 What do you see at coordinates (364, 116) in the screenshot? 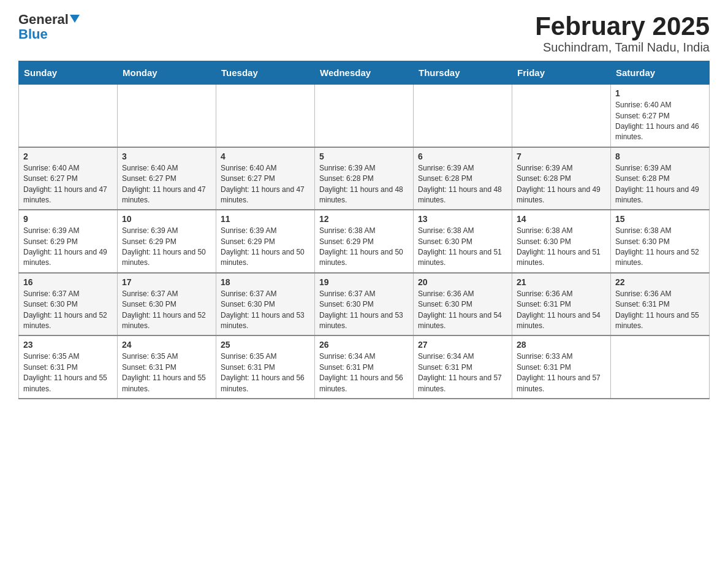
I see `calendar-week-row: 1Sunrise: 6:40 AM Sunset: 6:27 PM Daylig…` at bounding box center [364, 116].